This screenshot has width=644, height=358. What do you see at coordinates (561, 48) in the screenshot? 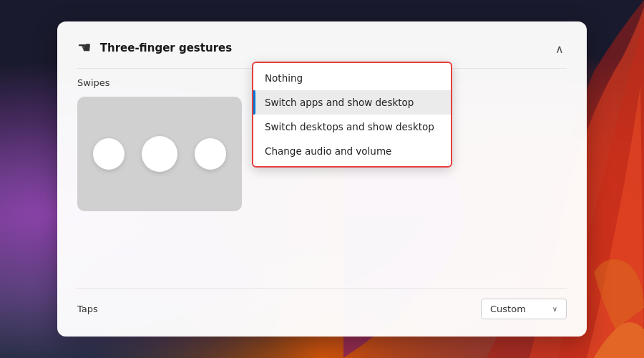
I see `chevron-up-icon: ∧` at bounding box center [561, 48].